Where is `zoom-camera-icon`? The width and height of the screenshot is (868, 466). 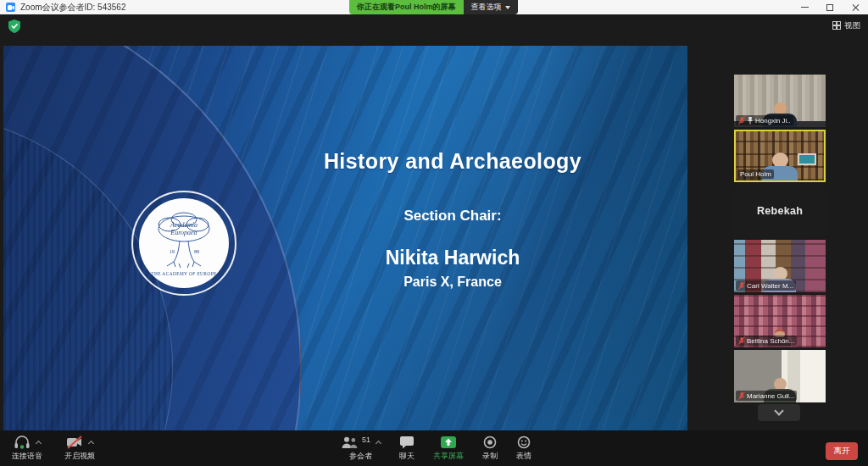 zoom-camera-icon is located at coordinates (10, 7).